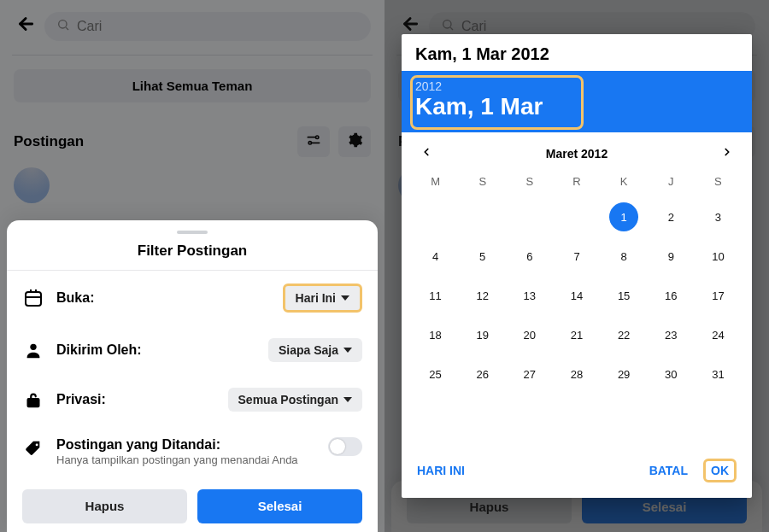  Describe the element at coordinates (33, 298) in the screenshot. I see `calendar-icon` at that location.